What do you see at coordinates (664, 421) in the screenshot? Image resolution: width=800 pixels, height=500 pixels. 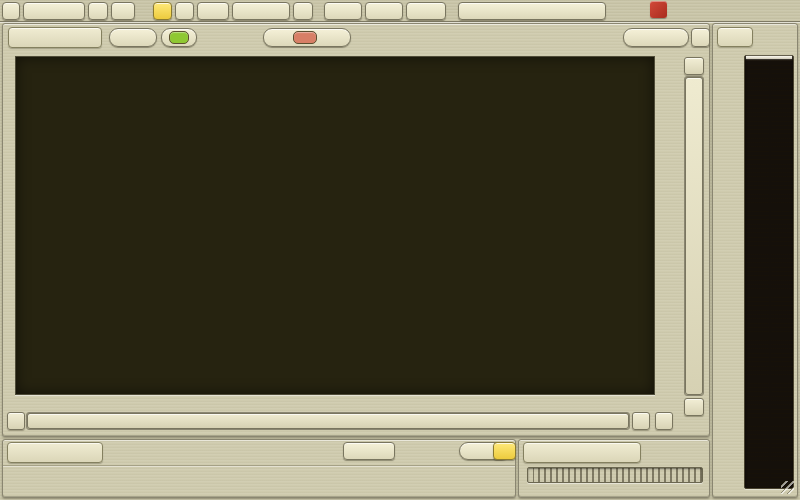 I see `zoom-diamond-button` at bounding box center [664, 421].